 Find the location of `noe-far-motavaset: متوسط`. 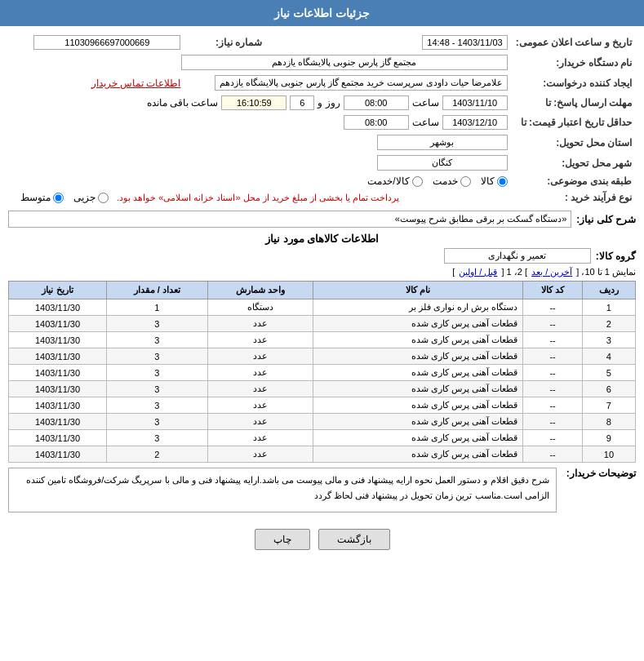

noe-far-motavaset: متوسط is located at coordinates (42, 197).